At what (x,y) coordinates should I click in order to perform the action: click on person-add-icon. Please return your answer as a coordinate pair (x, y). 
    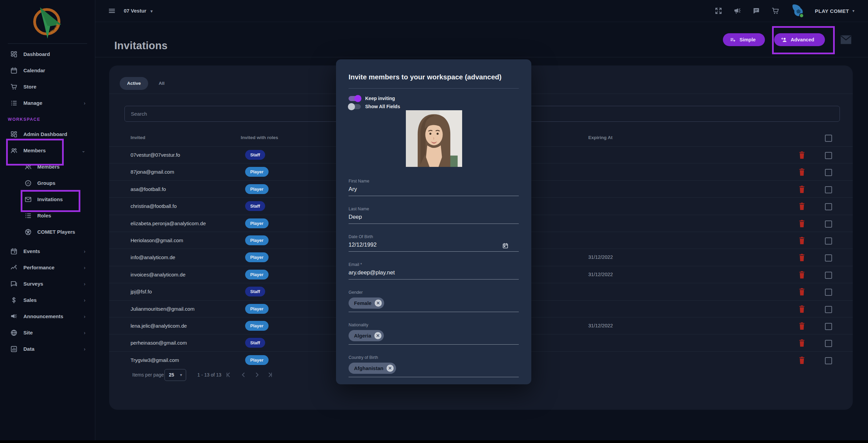
    Looking at the image, I should click on (784, 40).